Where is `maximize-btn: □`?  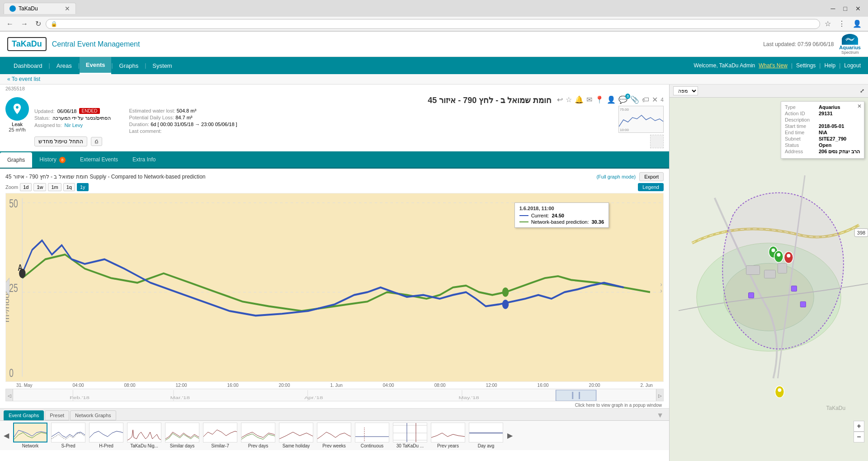
maximize-btn: □ is located at coordinates (845, 9).